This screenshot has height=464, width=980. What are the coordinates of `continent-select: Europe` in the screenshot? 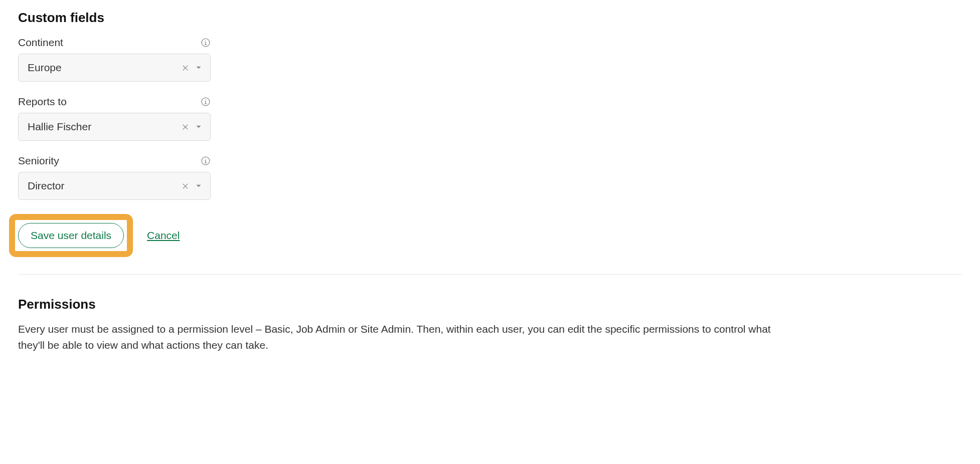 It's located at (114, 68).